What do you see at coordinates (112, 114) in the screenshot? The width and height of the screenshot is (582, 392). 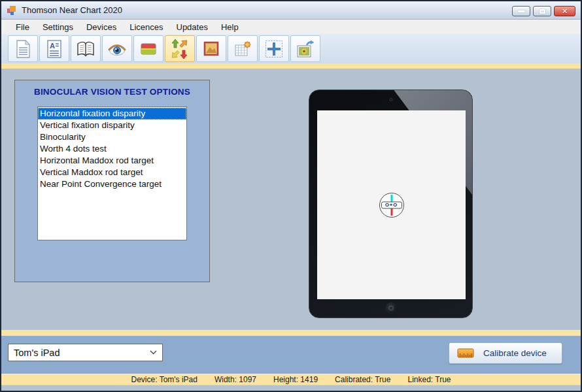 I see `list-item-horizontal-fixation-disparity: Horizontal fixation disparity` at bounding box center [112, 114].